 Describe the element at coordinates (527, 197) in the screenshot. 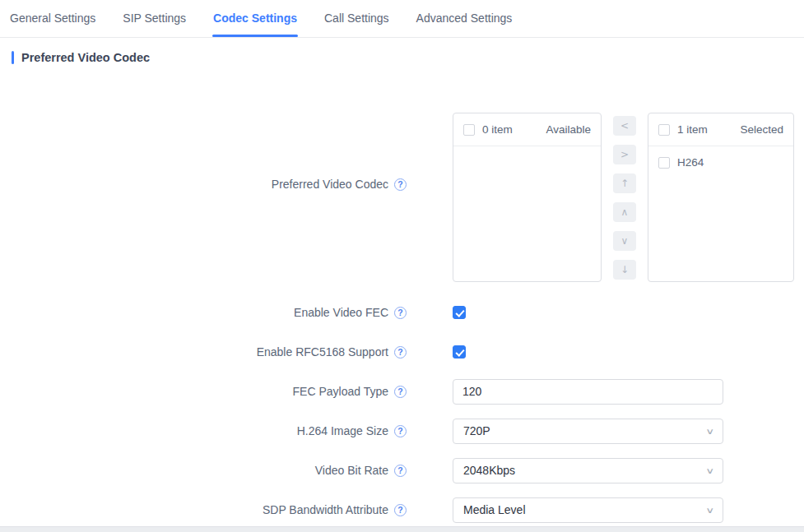

I see `available-codec-list: 0 item Available` at that location.